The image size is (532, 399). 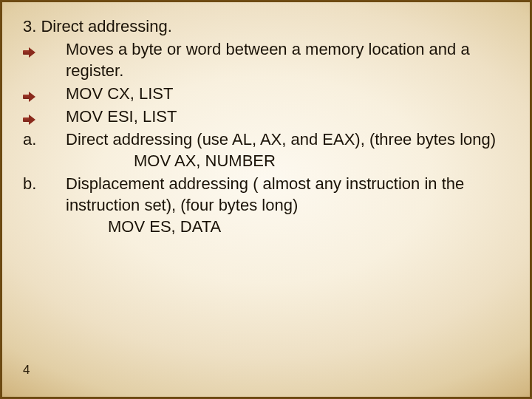 What do you see at coordinates (27, 370) in the screenshot?
I see `page-number: 4` at bounding box center [27, 370].